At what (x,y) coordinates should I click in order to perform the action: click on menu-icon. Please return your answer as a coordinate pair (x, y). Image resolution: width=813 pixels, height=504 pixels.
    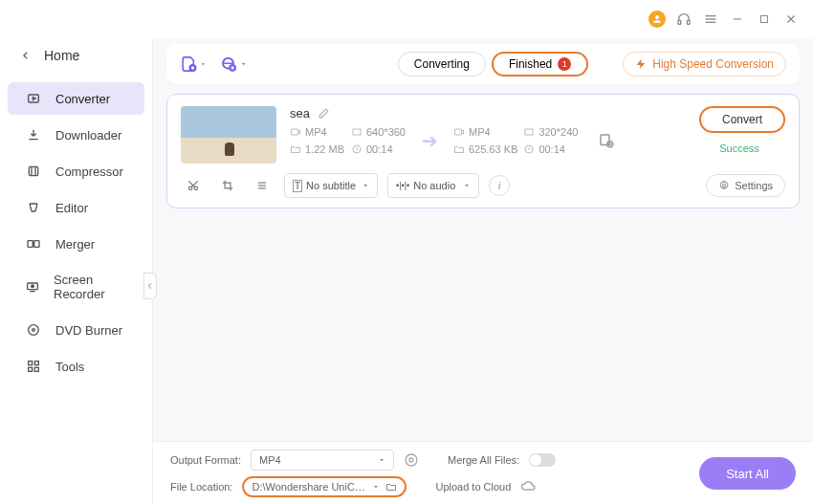
    Looking at the image, I should click on (711, 19).